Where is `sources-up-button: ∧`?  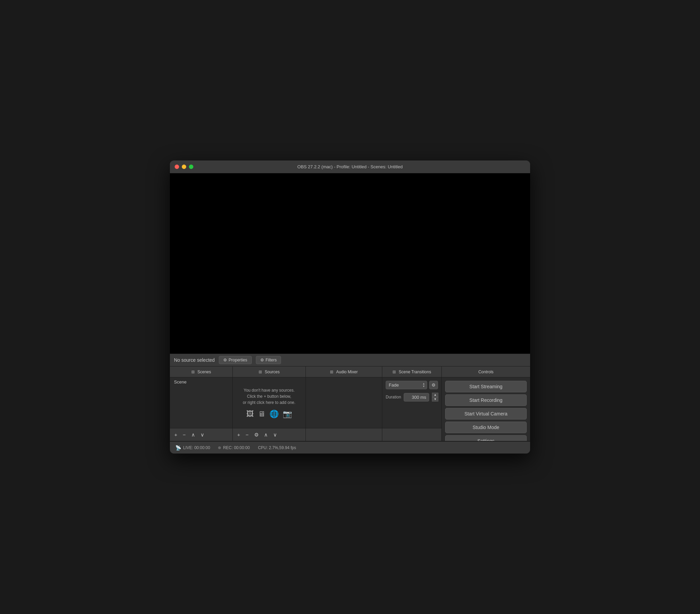
sources-up-button: ∧ is located at coordinates (266, 435).